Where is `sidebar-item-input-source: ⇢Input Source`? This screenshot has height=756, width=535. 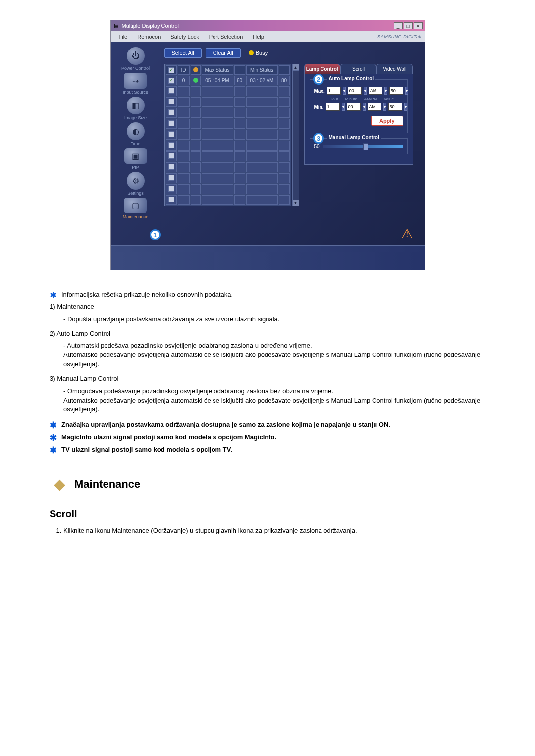
sidebar-item-input-source: ⇢Input Source is located at coordinates (136, 84).